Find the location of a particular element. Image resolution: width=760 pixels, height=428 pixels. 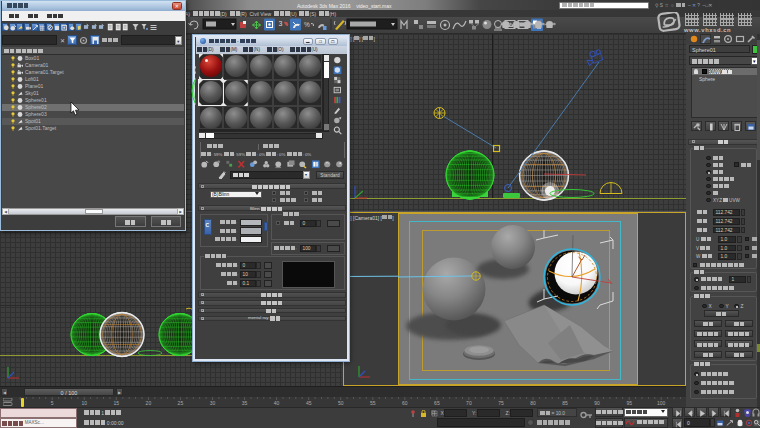

svg-text: 25 is located at coordinates (181, 403).